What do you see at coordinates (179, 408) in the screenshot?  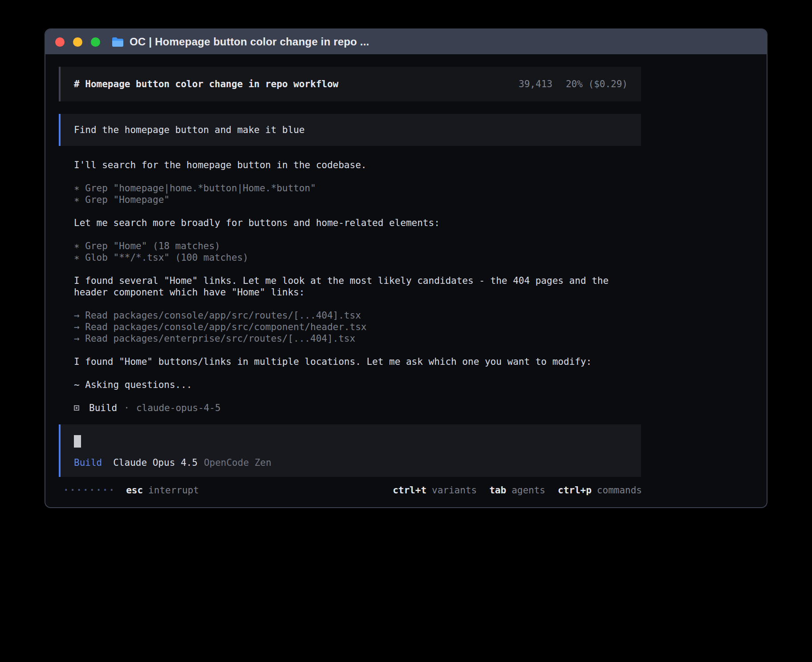 I see `agent-model: claude-opus-4-5` at bounding box center [179, 408].